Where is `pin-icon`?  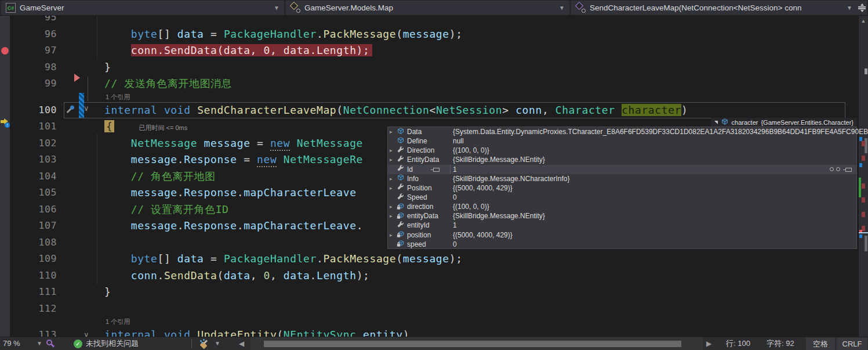 pin-icon is located at coordinates (849, 169).